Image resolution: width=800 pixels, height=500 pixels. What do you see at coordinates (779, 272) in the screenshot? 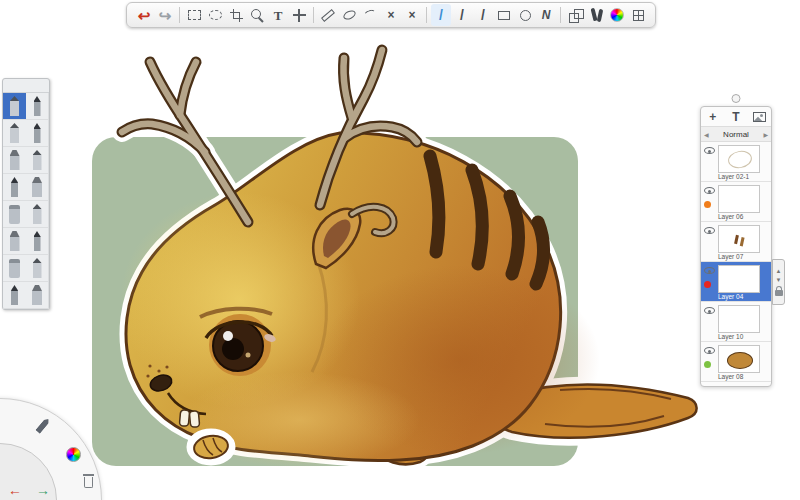
I see `move-layer-up-icon: ▲` at bounding box center [779, 272].